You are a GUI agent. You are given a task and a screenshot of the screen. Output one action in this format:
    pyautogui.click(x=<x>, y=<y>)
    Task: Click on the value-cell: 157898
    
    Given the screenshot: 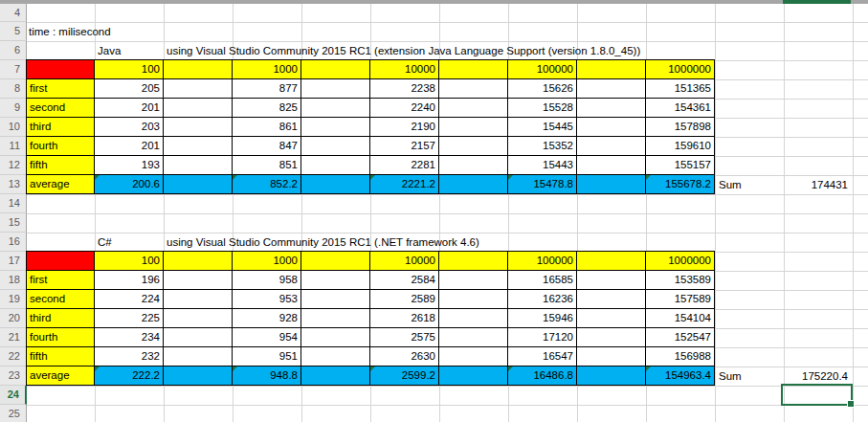 What is the action you would take?
    pyautogui.click(x=680, y=127)
    